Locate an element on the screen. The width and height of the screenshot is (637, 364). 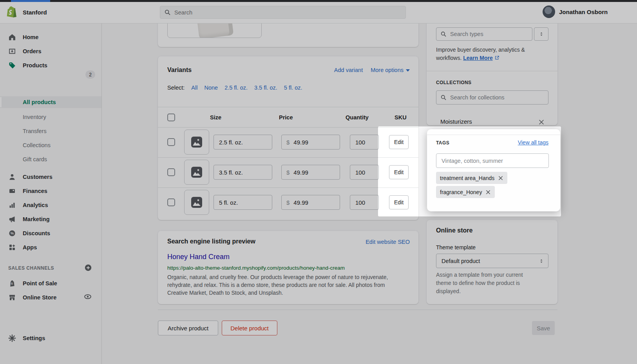
tags-label: TAGS is located at coordinates (443, 143).